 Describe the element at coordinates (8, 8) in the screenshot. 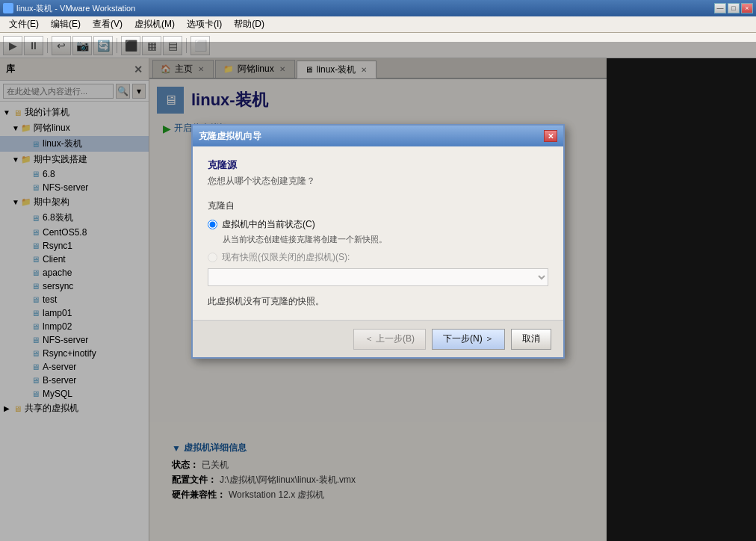

I see `app-icon` at that location.